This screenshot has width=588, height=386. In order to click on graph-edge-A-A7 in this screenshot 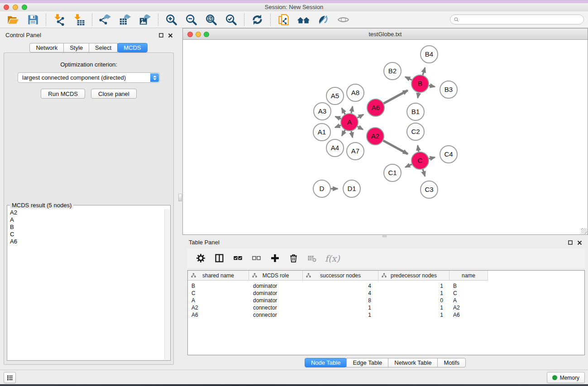, I will do `click(352, 134)`.